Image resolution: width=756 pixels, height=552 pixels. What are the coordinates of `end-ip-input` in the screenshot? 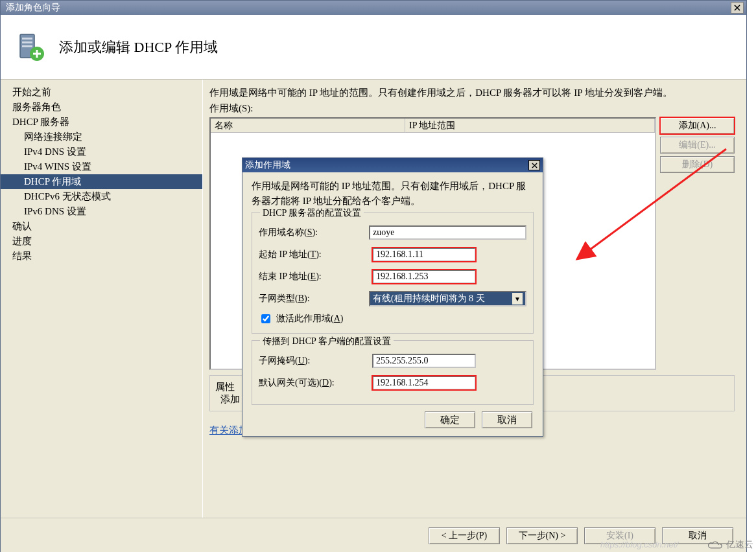 It's located at (424, 277).